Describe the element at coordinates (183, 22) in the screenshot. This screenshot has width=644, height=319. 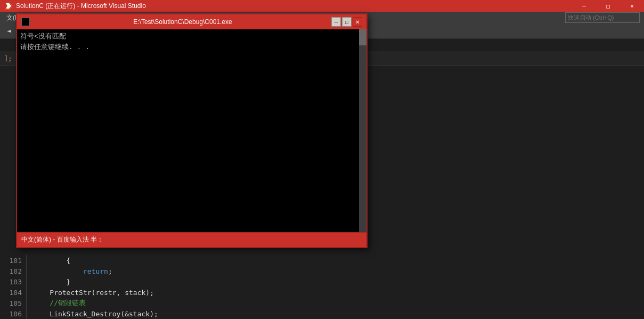
I see `console-title-text: E:\Test\SolutionC\Debug\C001.exe` at that location.